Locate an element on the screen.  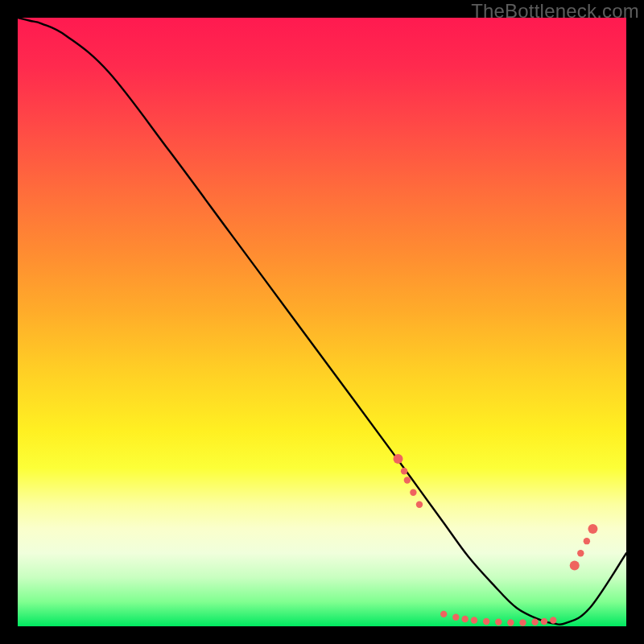
watermark: TheBottleneck.com is located at coordinates (555, 11).